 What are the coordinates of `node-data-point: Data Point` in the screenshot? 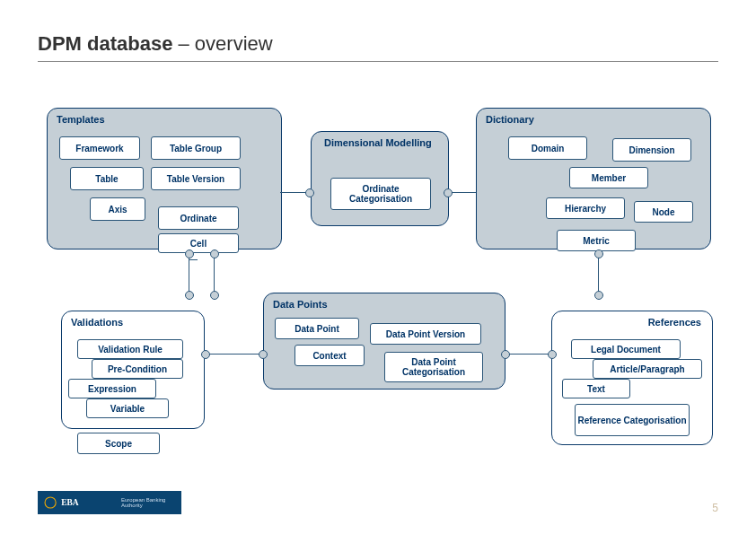 It's located at (317, 328).